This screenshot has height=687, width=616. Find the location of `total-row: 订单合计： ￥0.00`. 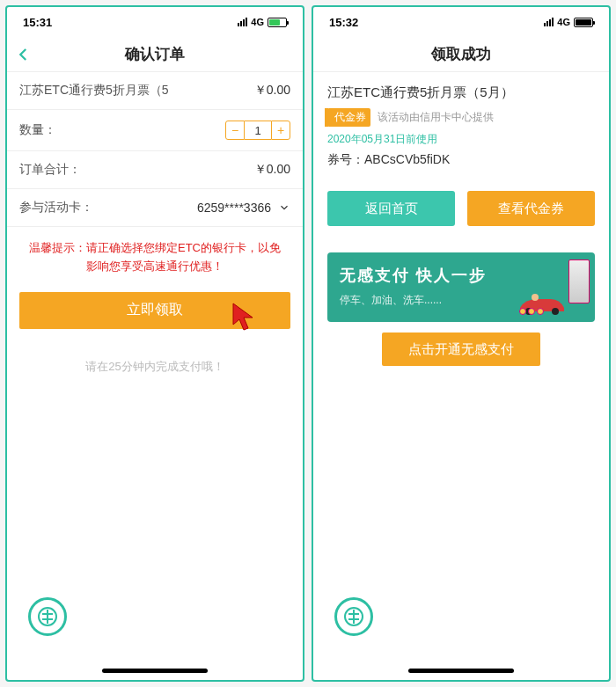

total-row: 订单合计： ￥0.00 is located at coordinates (155, 171).